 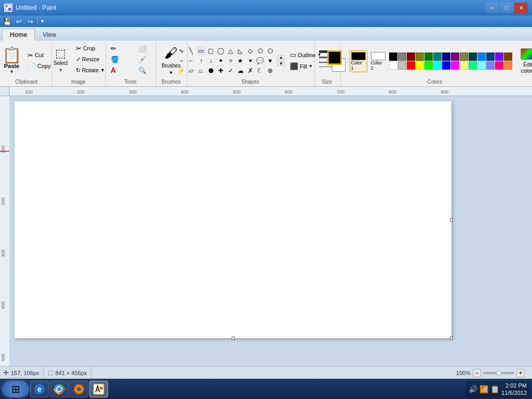 I want to click on shape-heart: ♥, so click(x=270, y=61).